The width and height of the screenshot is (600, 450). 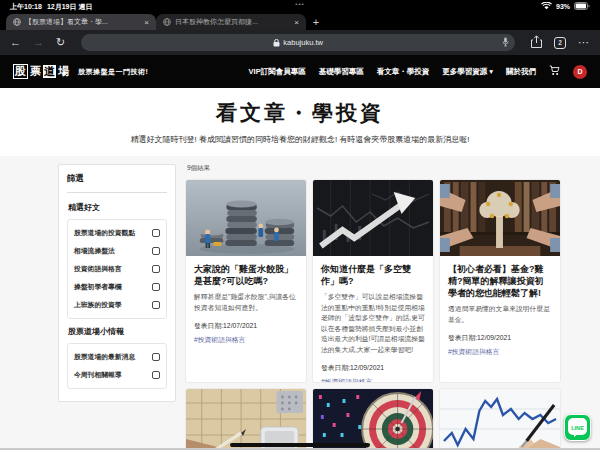 What do you see at coordinates (117, 183) in the screenshot?
I see `filter-title: 篩選` at bounding box center [117, 183].